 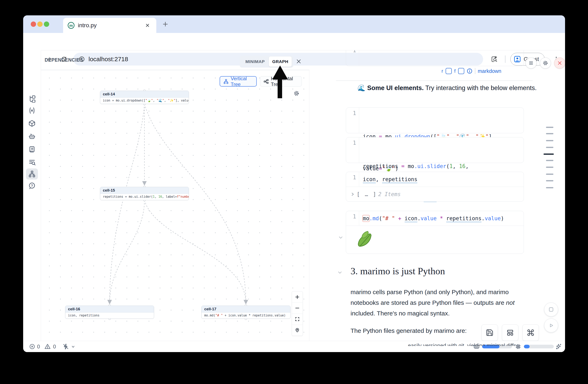 I want to click on tuple-output-row: [ … ] 2 Items, so click(x=435, y=194).